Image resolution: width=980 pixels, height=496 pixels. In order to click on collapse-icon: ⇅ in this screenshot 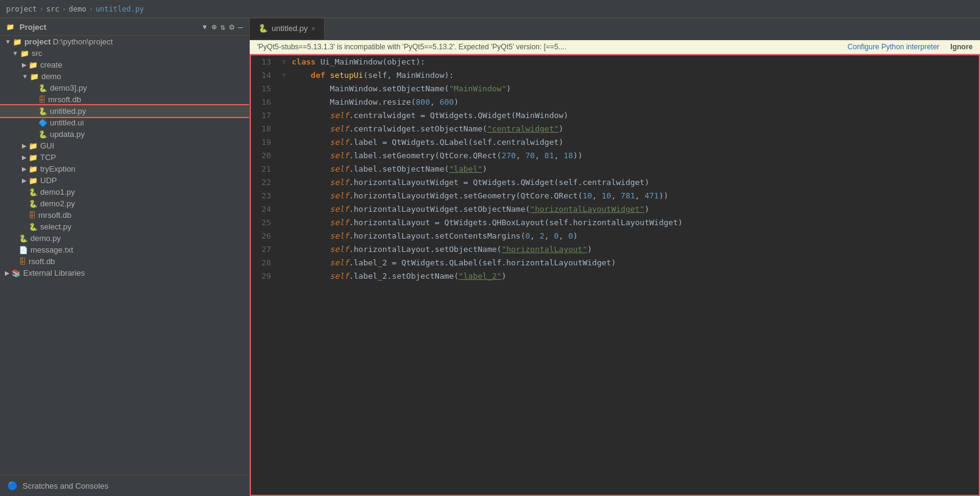, I will do `click(223, 27)`.